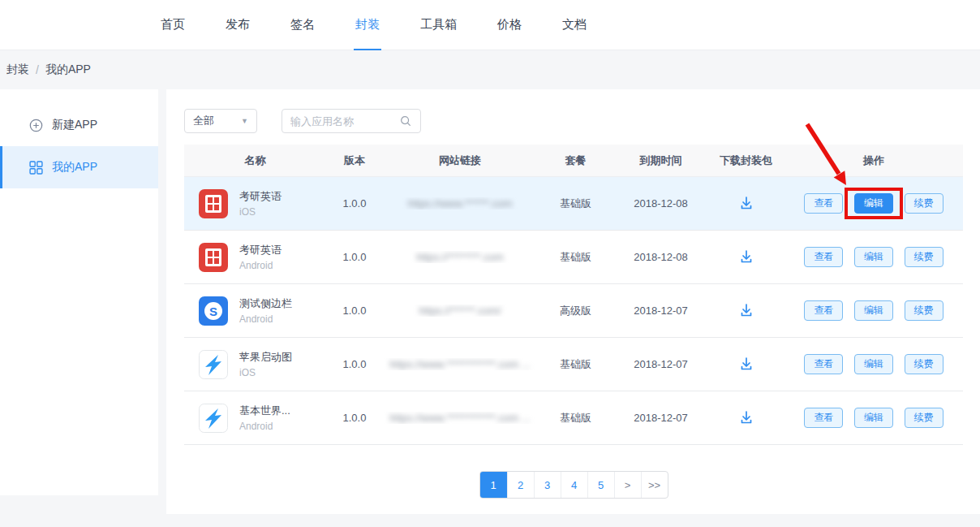  I want to click on url-cell: https://www.******.com, so click(460, 203).